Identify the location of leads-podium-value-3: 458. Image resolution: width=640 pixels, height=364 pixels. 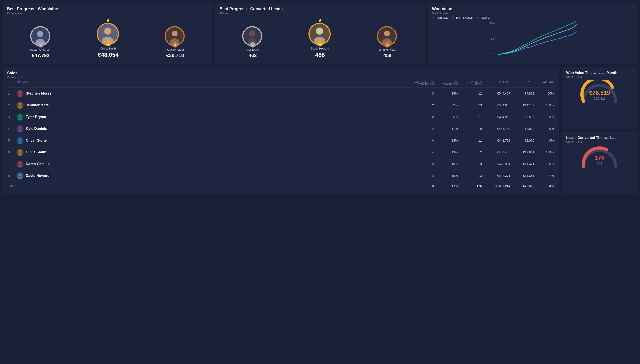
(387, 56).